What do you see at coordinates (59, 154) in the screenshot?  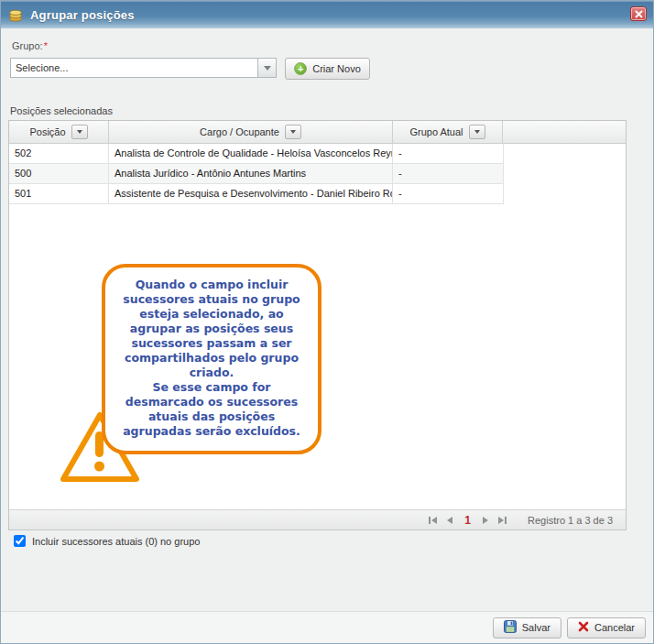 I see `cell-posicao: 502` at bounding box center [59, 154].